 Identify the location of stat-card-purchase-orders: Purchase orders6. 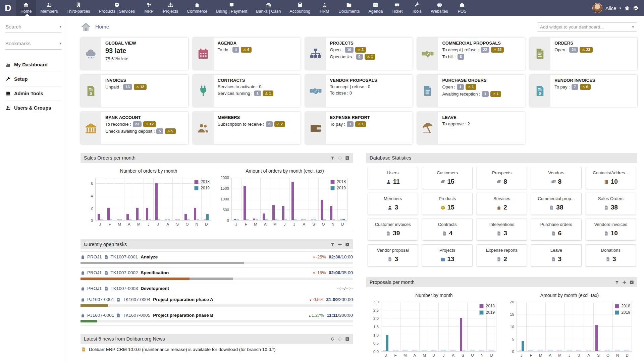
(556, 230).